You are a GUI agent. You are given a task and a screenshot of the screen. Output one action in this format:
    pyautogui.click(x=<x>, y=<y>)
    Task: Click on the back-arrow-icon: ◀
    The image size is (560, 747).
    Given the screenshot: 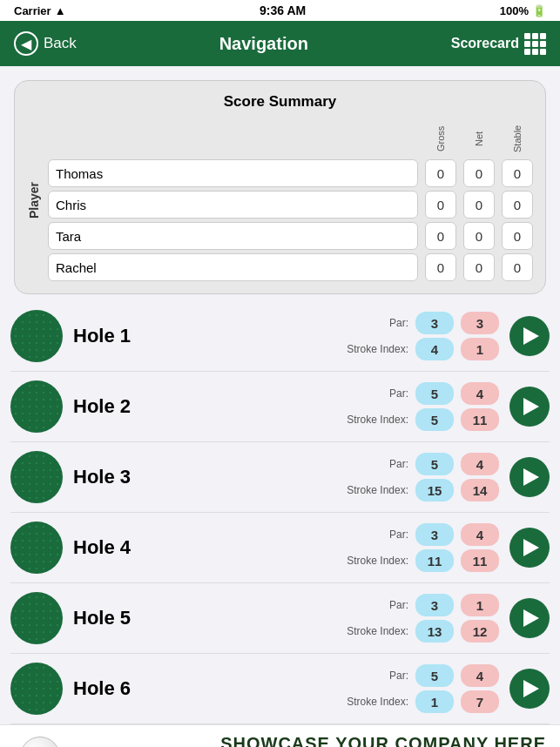 What is the action you would take?
    pyautogui.click(x=26, y=44)
    